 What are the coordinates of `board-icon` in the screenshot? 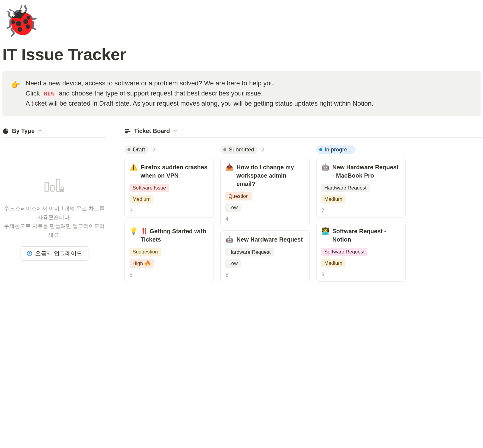 It's located at (128, 131).